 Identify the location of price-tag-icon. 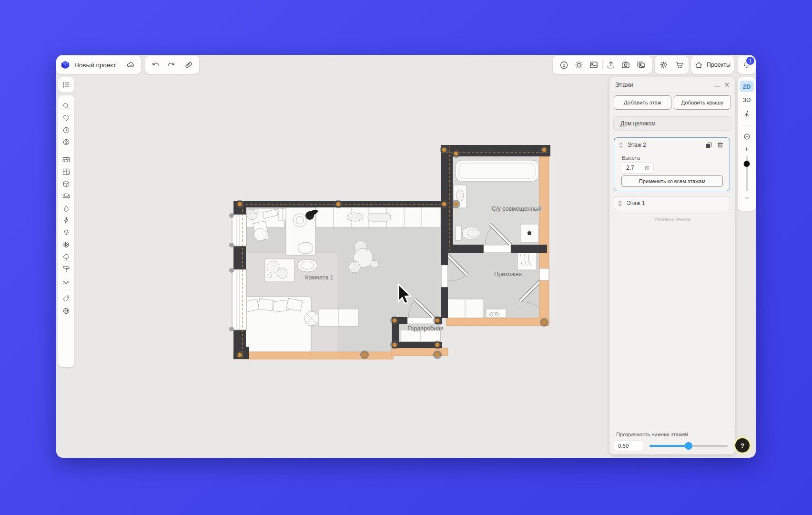
(66, 299).